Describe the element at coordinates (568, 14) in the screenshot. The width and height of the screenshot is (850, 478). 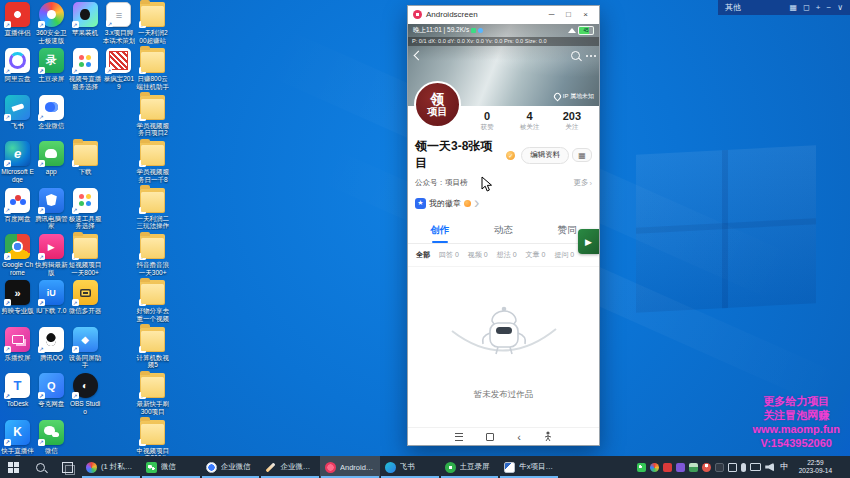
I see `maximize-button: □` at that location.